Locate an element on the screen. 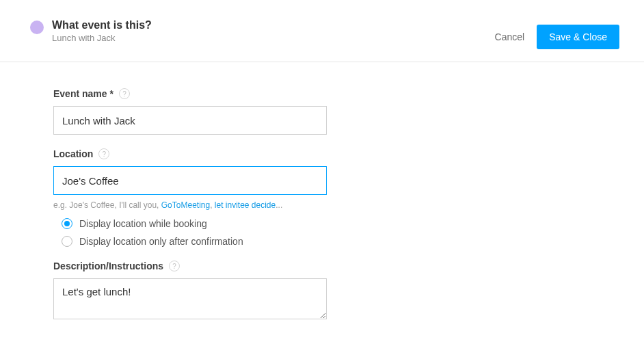  event-name-label-row: Event name * ? is located at coordinates (334, 94).